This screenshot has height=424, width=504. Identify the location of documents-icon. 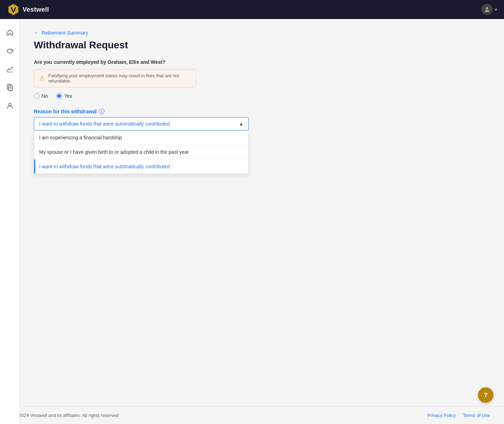
(10, 87).